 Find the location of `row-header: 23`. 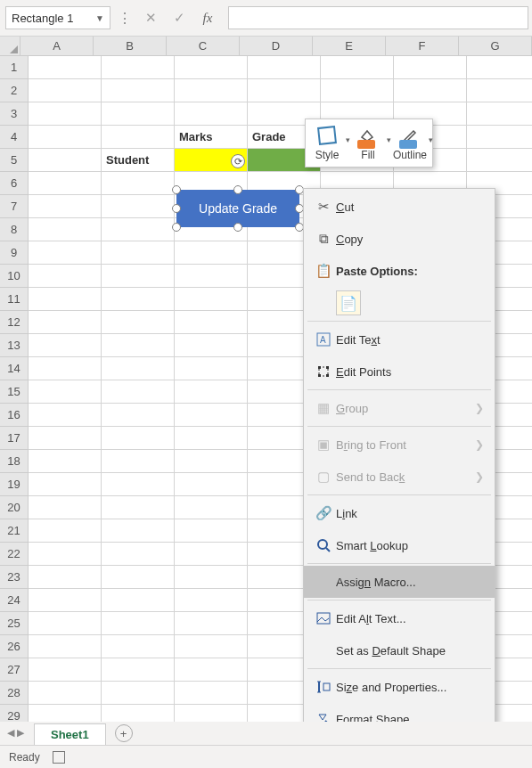

row-header: 23 is located at coordinates (14, 577).